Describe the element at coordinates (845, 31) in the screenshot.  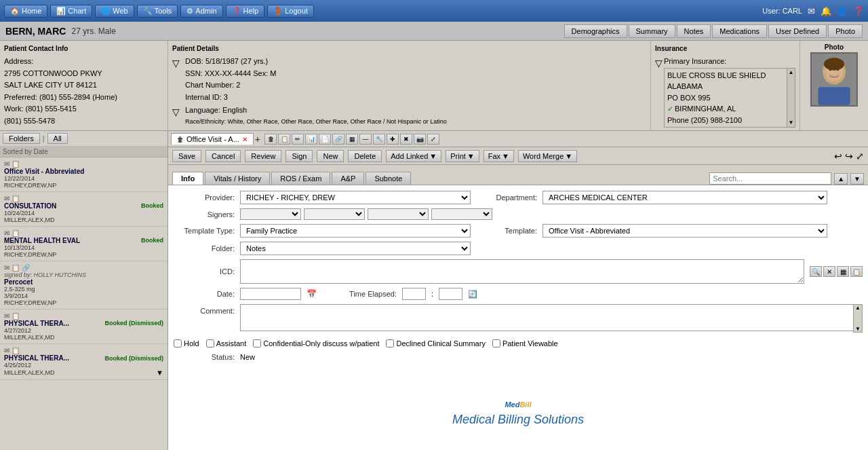
I see `photo-tab: Photo` at that location.